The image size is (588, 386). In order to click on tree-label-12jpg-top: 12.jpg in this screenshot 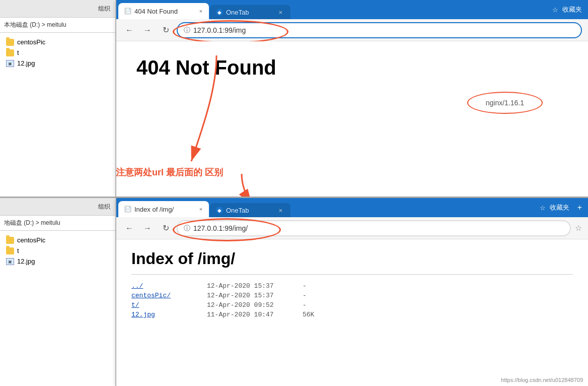, I will do `click(26, 63)`.